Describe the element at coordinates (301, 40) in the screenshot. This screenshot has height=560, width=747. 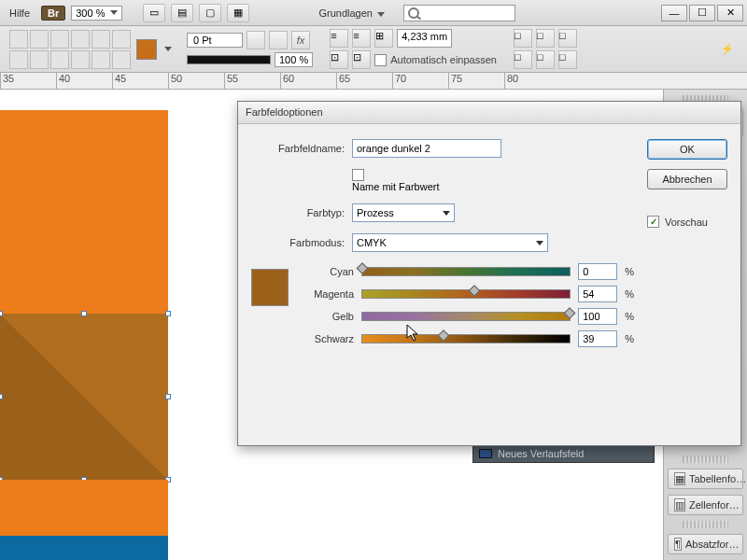
I see `fx-icon: fx` at that location.